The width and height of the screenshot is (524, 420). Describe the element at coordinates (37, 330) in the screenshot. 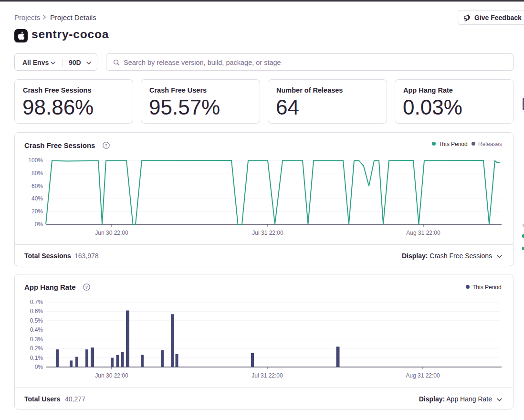

I see `svg-text: 0.4%` at that location.